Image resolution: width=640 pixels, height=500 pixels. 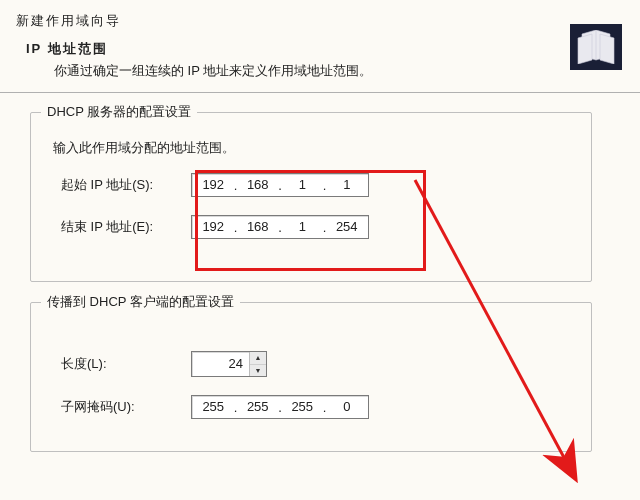 What do you see at coordinates (317, 407) in the screenshot?
I see `mask-row: 子网掩码(U): 255. 255. 255. 0` at bounding box center [317, 407].